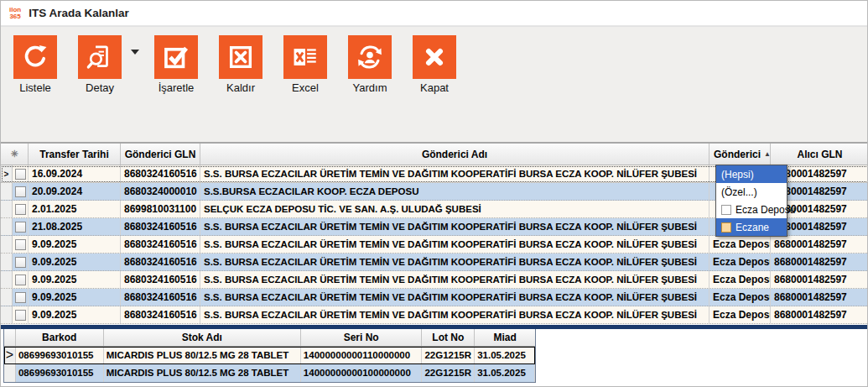  What do you see at coordinates (819, 154) in the screenshot?
I see `header-alici-gln: Alıcı GLN` at bounding box center [819, 154].